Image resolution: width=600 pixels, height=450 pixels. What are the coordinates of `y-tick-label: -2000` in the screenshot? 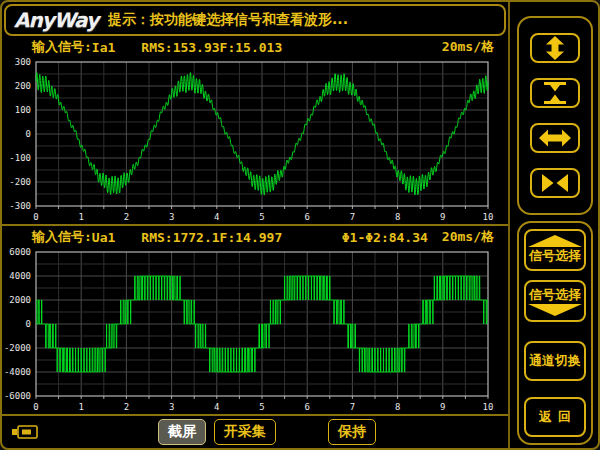 It's located at (18, 348).